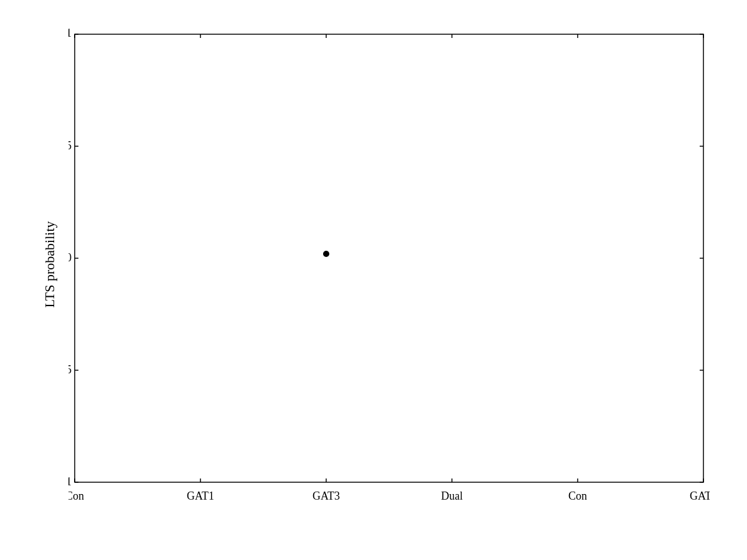 The image size is (747, 560). What do you see at coordinates (70, 34) in the screenshot?
I see `y-tick-label-1: 1` at bounding box center [70, 34].